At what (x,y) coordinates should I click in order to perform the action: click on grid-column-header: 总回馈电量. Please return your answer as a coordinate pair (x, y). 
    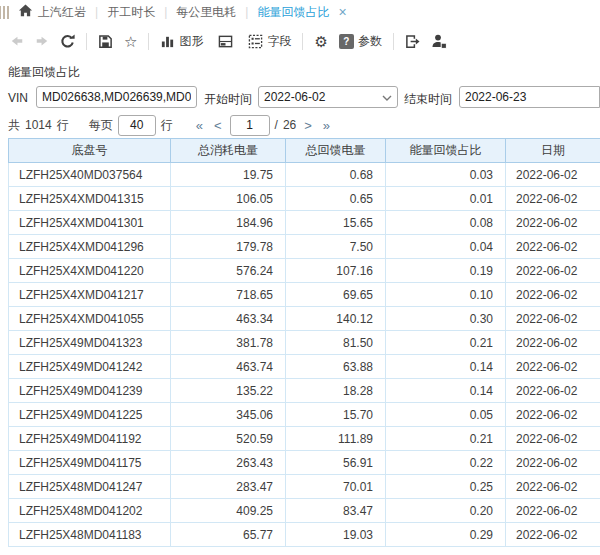
    Looking at the image, I should click on (336, 151).